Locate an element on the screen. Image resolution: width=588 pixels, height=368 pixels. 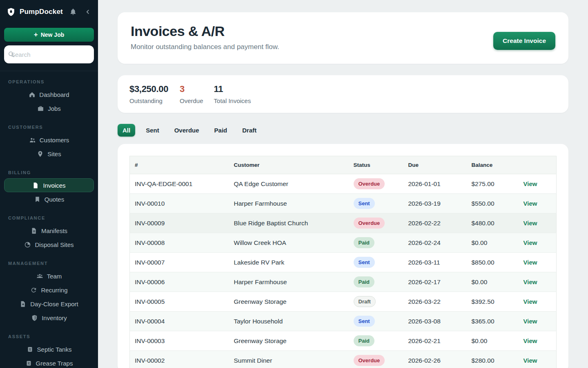
balance-cell: $365.00 is located at coordinates (492, 321).